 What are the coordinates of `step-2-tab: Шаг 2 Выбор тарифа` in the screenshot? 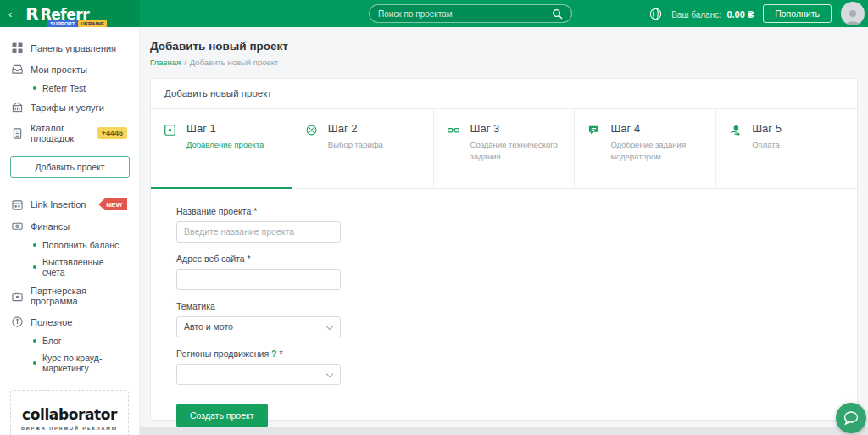 It's located at (363, 148).